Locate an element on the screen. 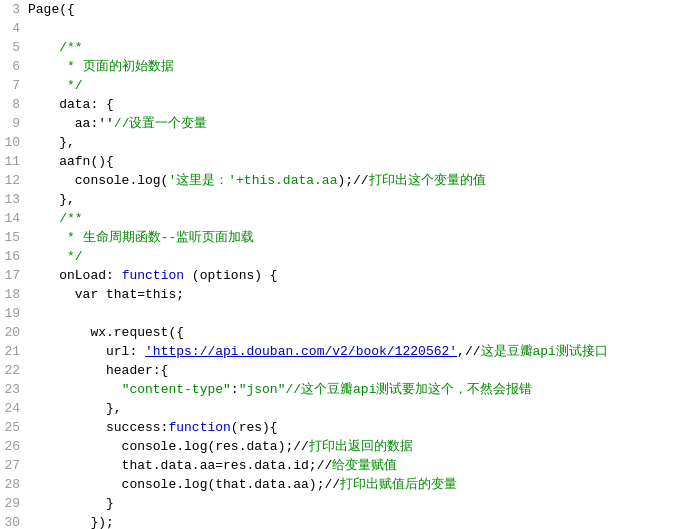 The width and height of the screenshot is (680, 529). token: //这个豆瓣api测试要加这个，不然会报错 is located at coordinates (408, 390).